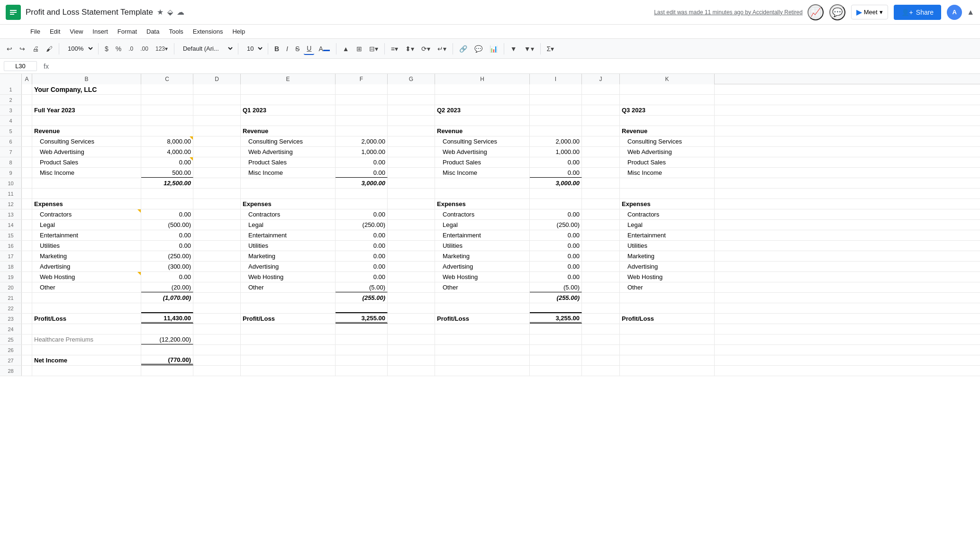 The image size is (980, 533). Describe the element at coordinates (556, 360) in the screenshot. I see `cell-i27` at that location.